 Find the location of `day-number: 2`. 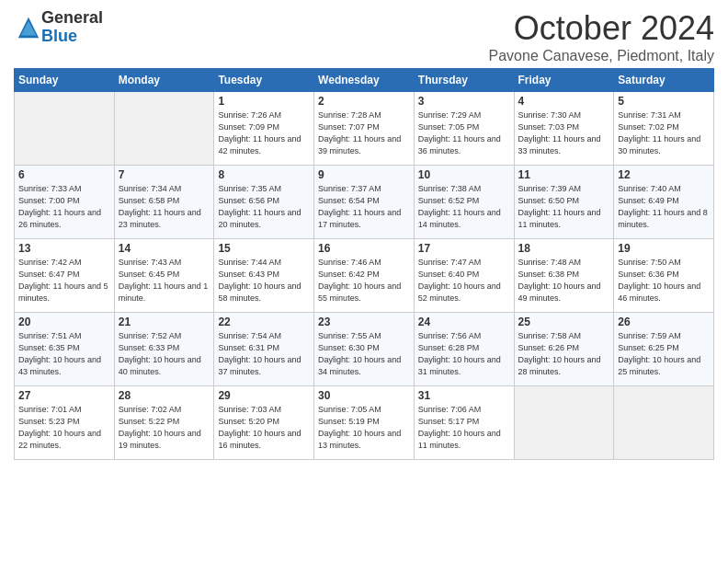

day-number: 2 is located at coordinates (364, 101).